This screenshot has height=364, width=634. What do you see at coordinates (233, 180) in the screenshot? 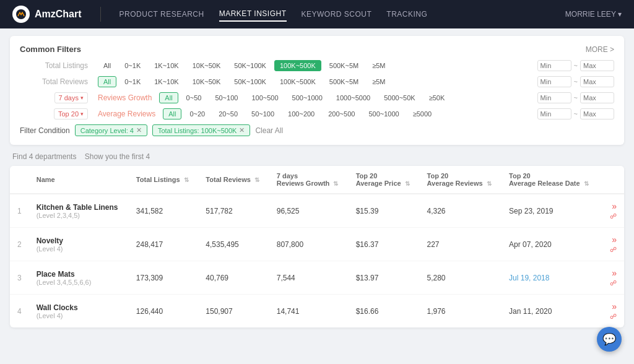
I see `col-total-reviews: Total Reviews ⇅` at bounding box center [233, 180].